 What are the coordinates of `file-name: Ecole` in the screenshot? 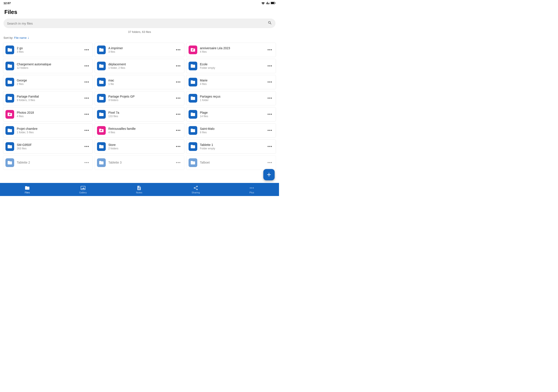 It's located at (232, 64).